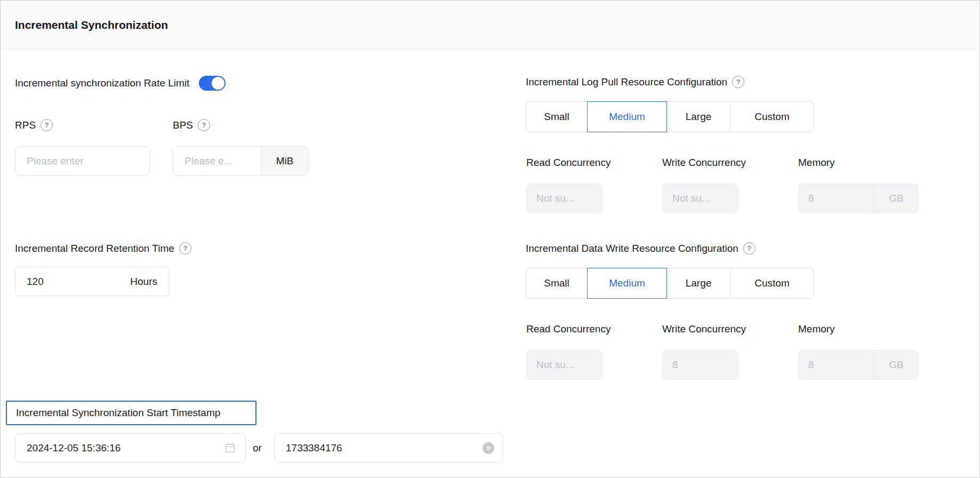 Image resolution: width=980 pixels, height=478 pixels. What do you see at coordinates (836, 198) in the screenshot?
I see `log-pull-memory-input: 8` at bounding box center [836, 198].